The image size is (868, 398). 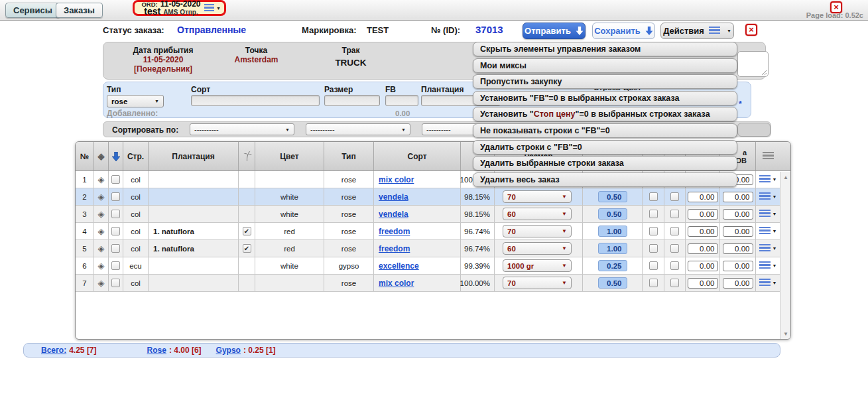 I want to click on col-type: Тип, so click(x=349, y=157).